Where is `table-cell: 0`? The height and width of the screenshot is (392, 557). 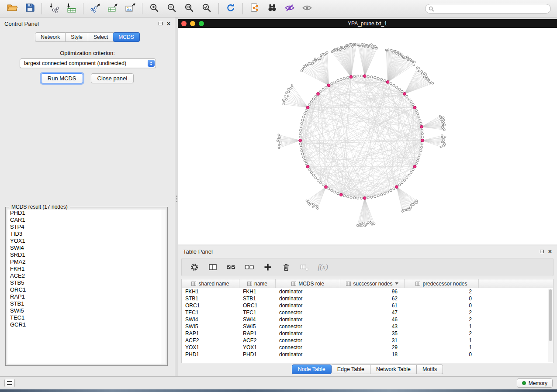 table-cell: 0 is located at coordinates (442, 299).